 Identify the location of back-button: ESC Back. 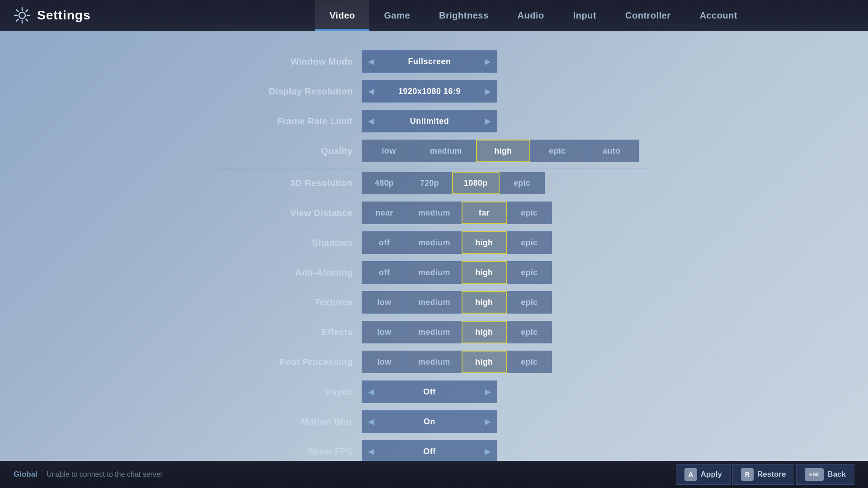
(826, 474).